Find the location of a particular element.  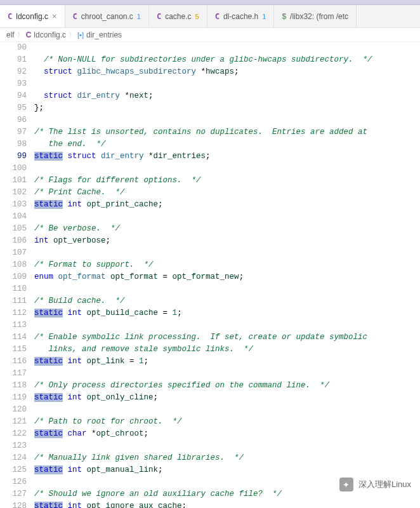

line-number: 120 is located at coordinates (13, 410).